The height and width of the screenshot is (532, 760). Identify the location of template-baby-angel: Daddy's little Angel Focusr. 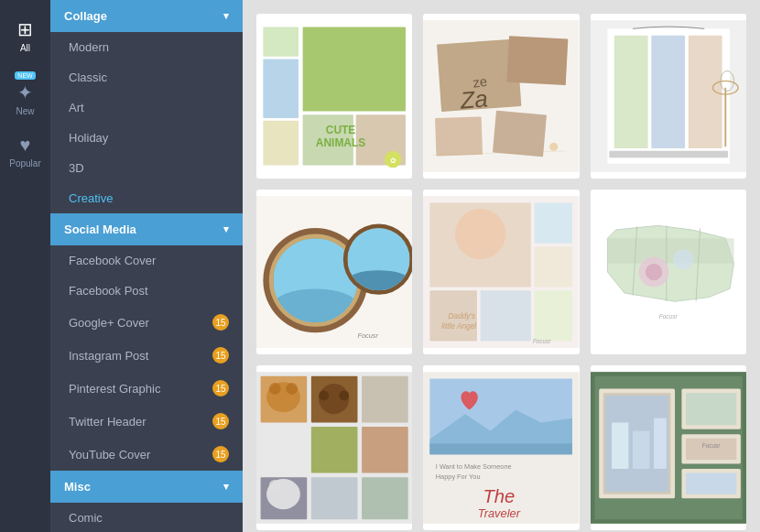
(501, 272).